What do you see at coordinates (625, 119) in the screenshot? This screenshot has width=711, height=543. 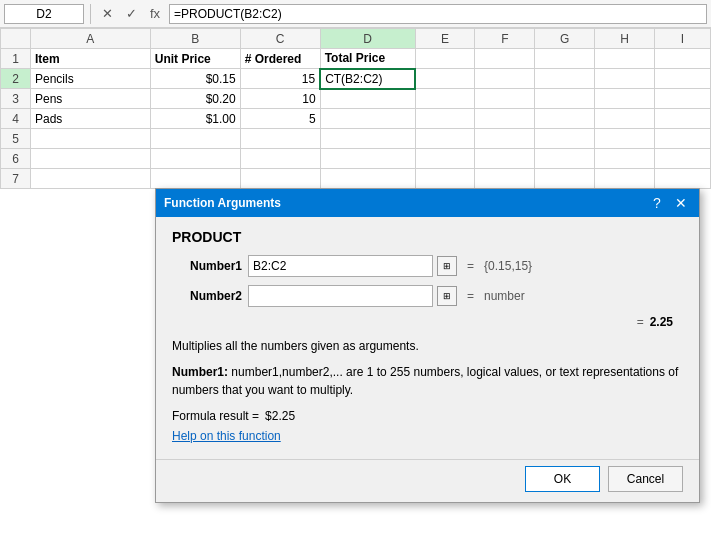 I see `cell-h4` at bounding box center [625, 119].